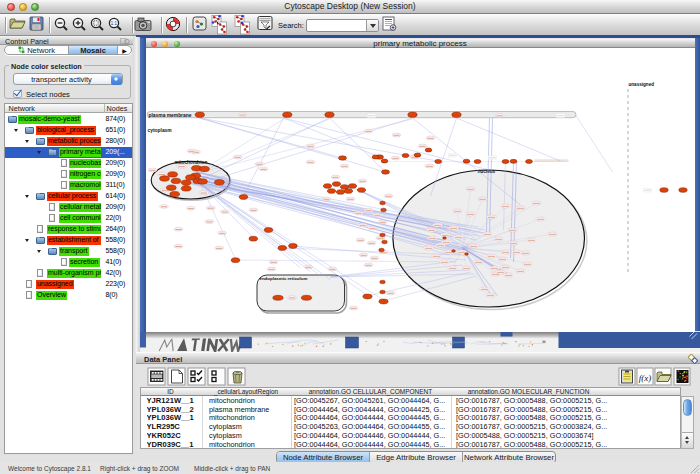 The height and width of the screenshot is (474, 700). I want to click on svg-text: endoplasmic reticulum, so click(283, 278).